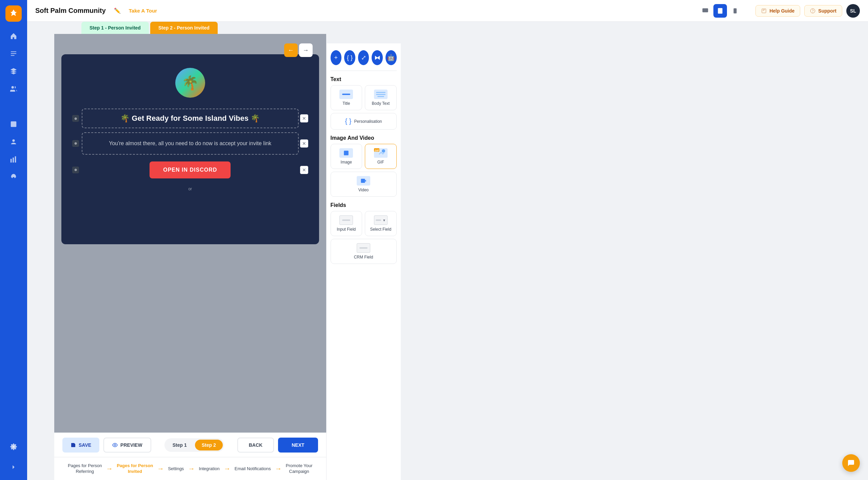  What do you see at coordinates (720, 11) in the screenshot?
I see `tablet-view-button` at bounding box center [720, 11].